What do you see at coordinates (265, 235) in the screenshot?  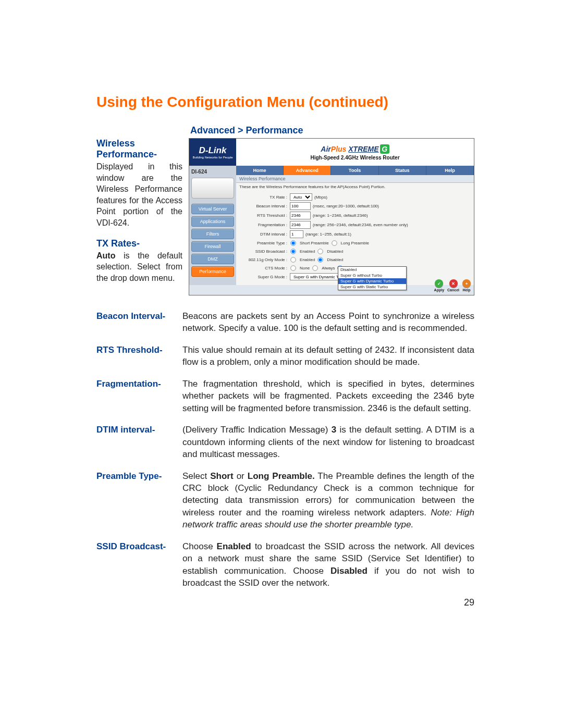 I see `dtim-interval-label: DTIM interval :` at bounding box center [265, 235].